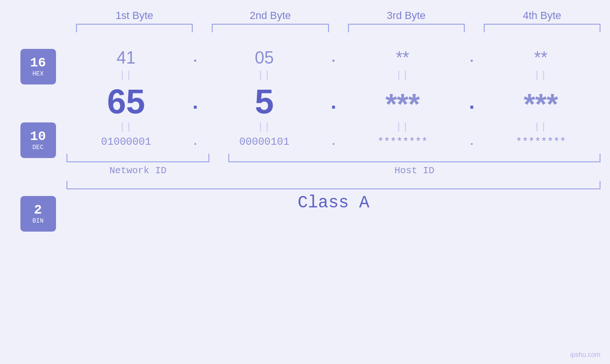 Image resolution: width=610 pixels, height=364 pixels. What do you see at coordinates (333, 102) in the screenshot?
I see `dec-data-row: 65 . 5 . *** . ***` at bounding box center [333, 102].